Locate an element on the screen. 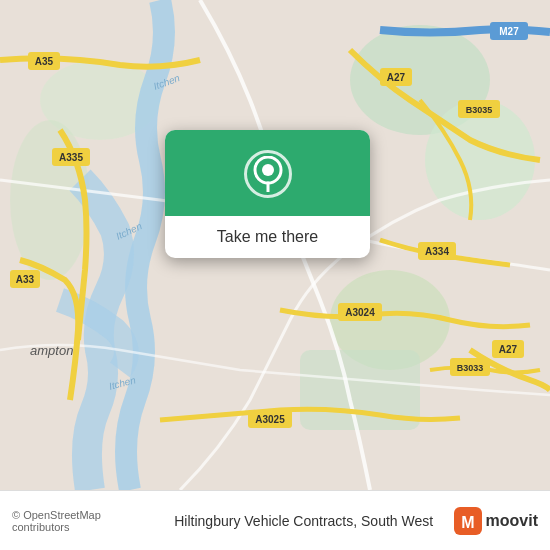  svg-text: A3024 is located at coordinates (360, 312).